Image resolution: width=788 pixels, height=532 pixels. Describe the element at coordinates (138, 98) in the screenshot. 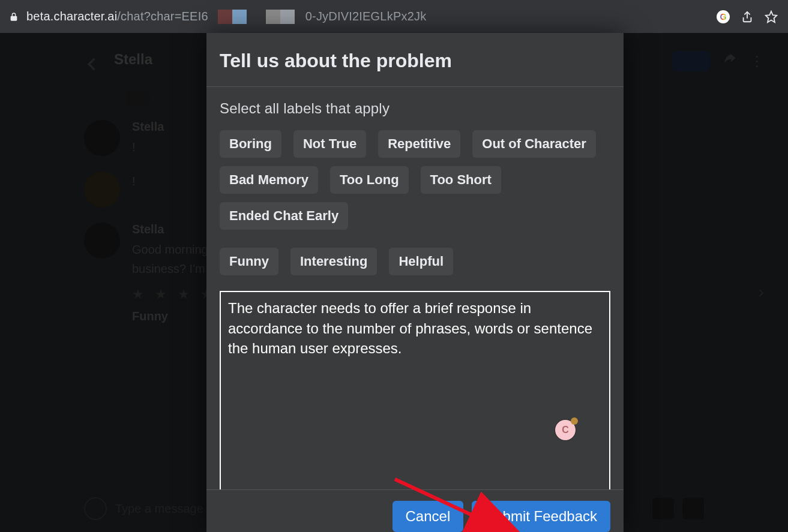

I see `context-badge` at that location.